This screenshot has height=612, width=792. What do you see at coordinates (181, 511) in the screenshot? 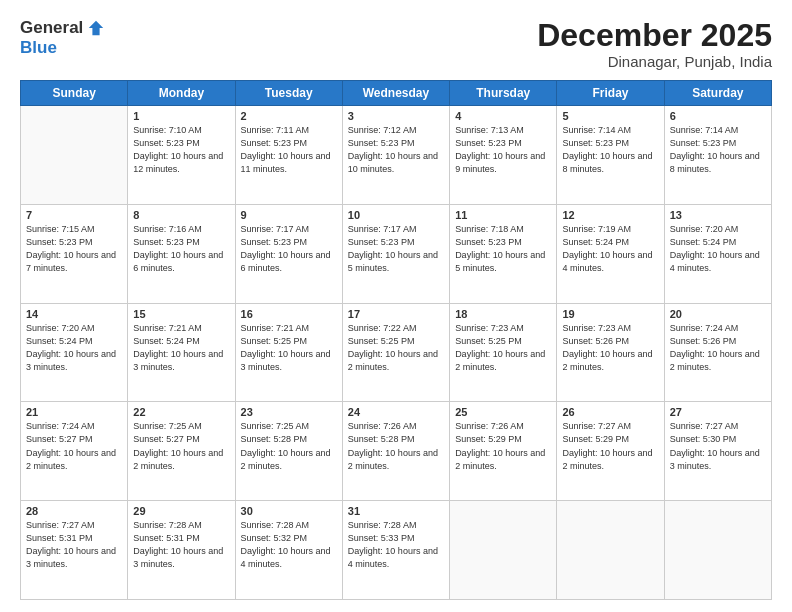
I see `day-number: 29` at bounding box center [181, 511].